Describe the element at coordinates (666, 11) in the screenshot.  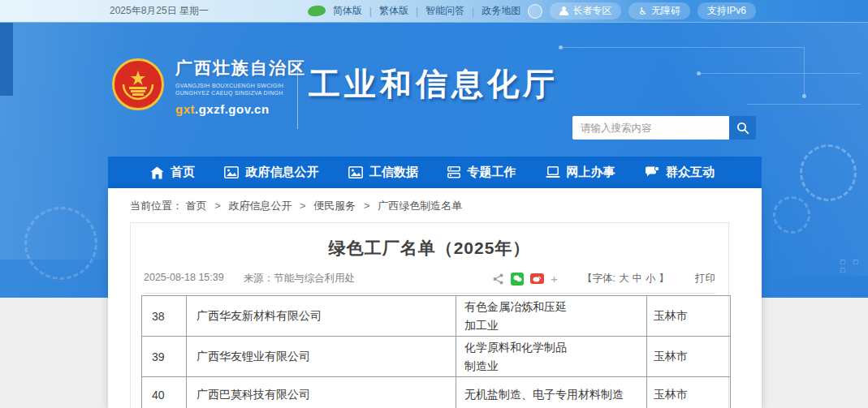
I see `accessibility-label: 无障碍` at that location.